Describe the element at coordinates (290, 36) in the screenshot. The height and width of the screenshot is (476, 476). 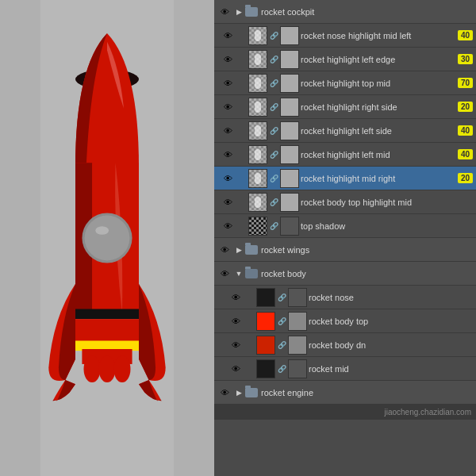
I see `mask-thumb-rocket-nose-highlight-mid-left` at that location.